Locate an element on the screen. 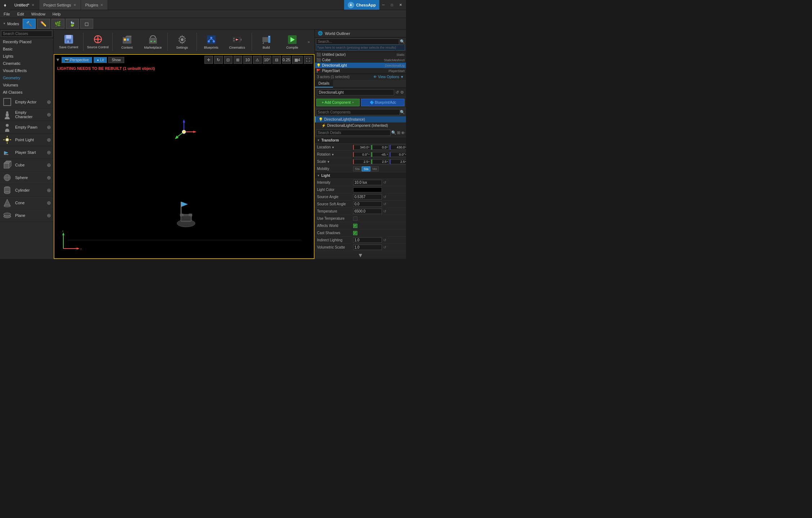 The image size is (812, 518). plane-add: ⊕ is located at coordinates (49, 215).